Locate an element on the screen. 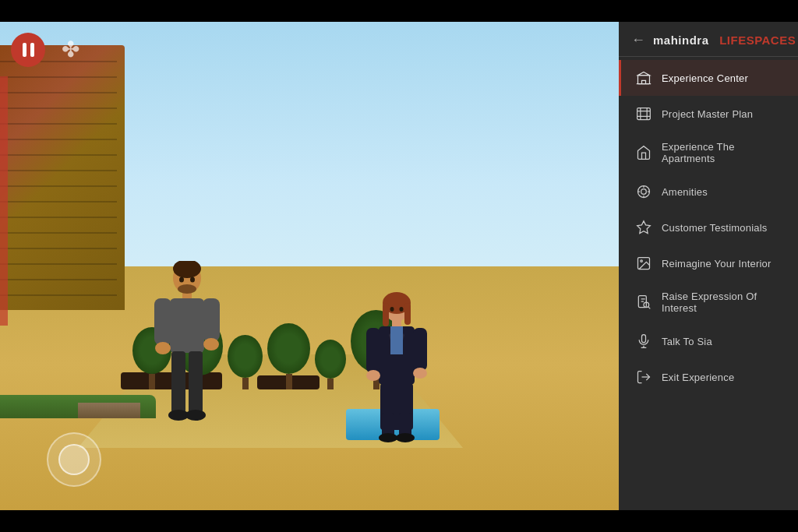 The width and height of the screenshot is (798, 532). star-icon is located at coordinates (644, 227).